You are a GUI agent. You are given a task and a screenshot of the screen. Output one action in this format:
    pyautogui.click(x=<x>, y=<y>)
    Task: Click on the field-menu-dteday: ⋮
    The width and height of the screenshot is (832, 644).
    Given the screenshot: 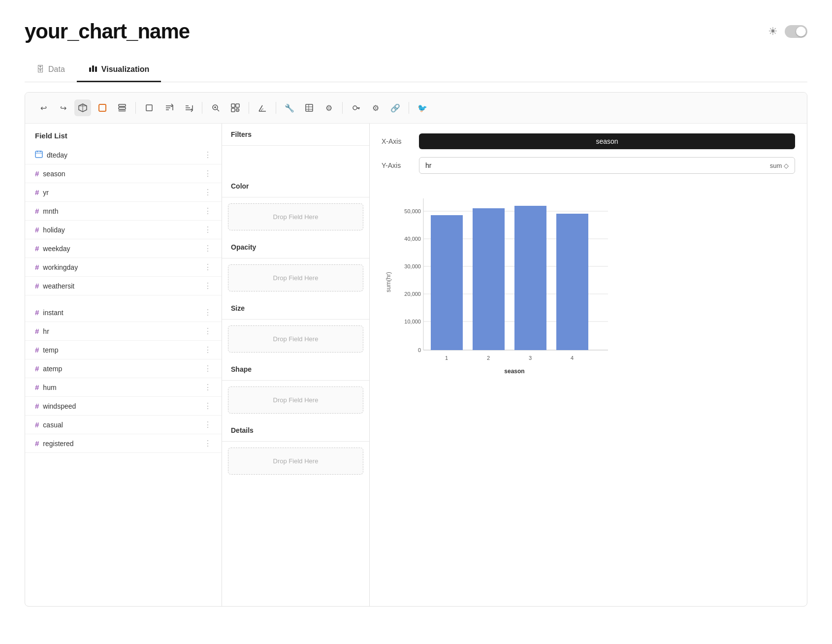 What is the action you would take?
    pyautogui.click(x=208, y=155)
    